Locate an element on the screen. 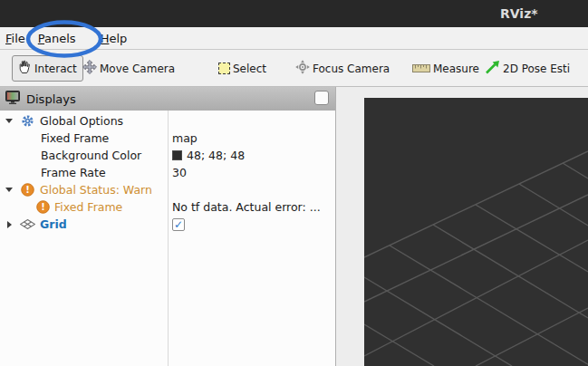 The height and width of the screenshot is (366, 588). tool-focus-camera-label: Focus Camera is located at coordinates (352, 69).